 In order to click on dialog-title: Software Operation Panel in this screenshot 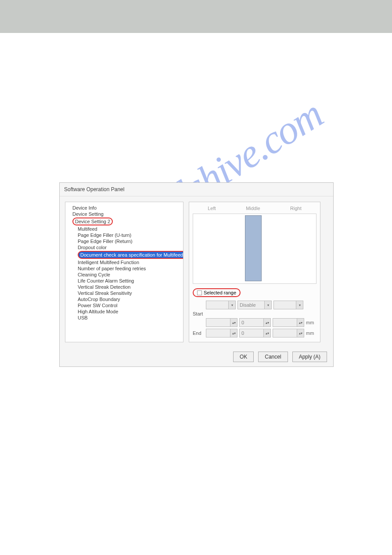, I will do `click(197, 190)`.